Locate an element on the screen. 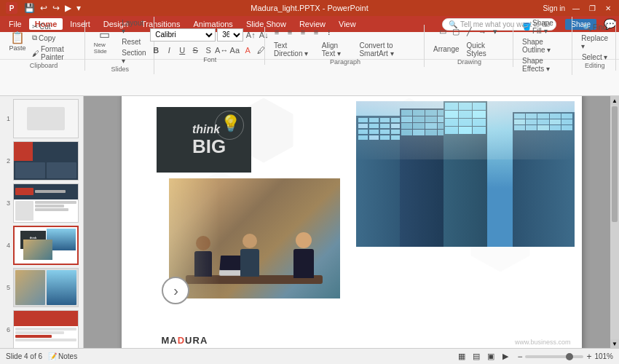 The image size is (619, 364). cut-button: ✂ Cut is located at coordinates (55, 26).